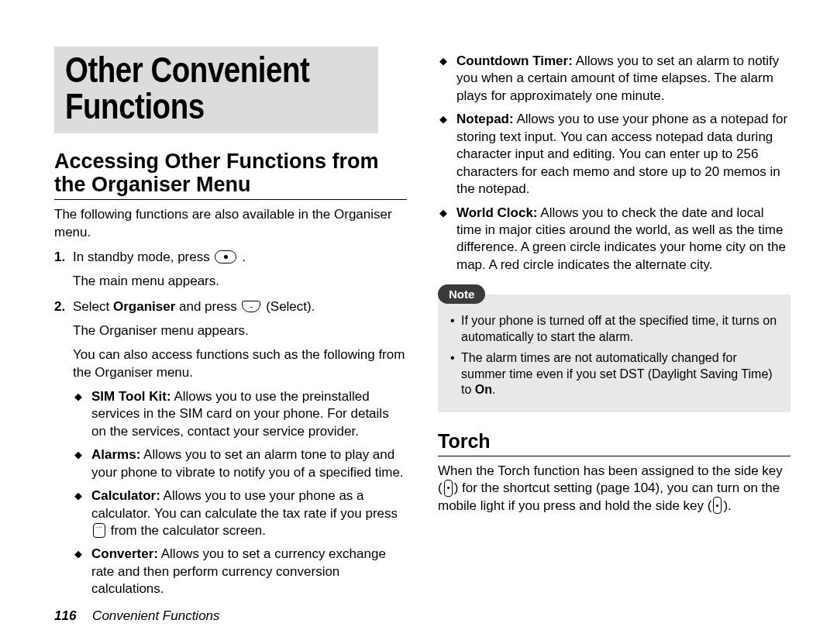  I want to click on intro-text: The following functions are also availab…, so click(231, 223).